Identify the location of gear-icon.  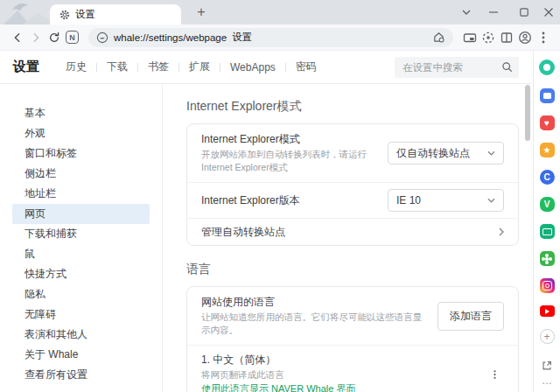
(65, 15).